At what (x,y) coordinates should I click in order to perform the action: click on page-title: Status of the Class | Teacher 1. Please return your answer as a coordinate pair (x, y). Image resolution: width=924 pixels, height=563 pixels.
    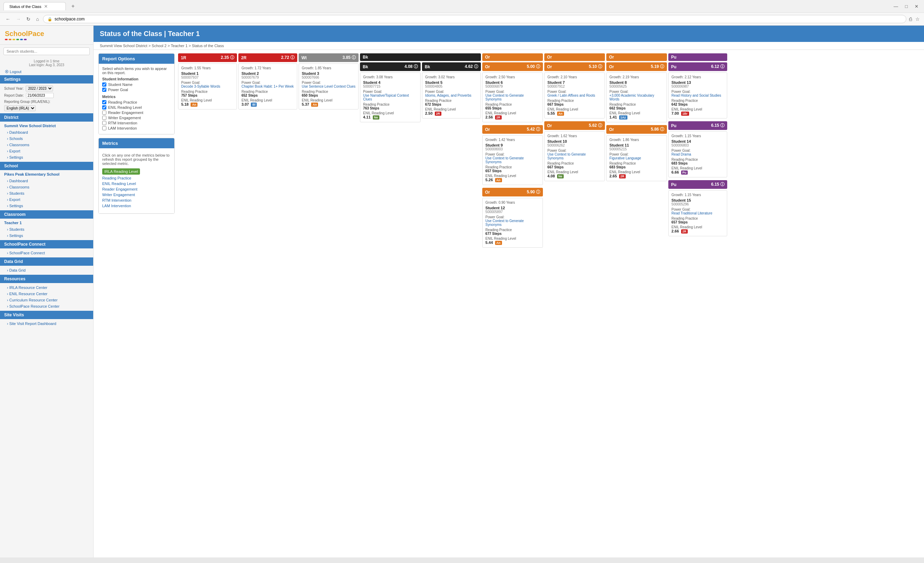
    Looking at the image, I should click on (150, 34).